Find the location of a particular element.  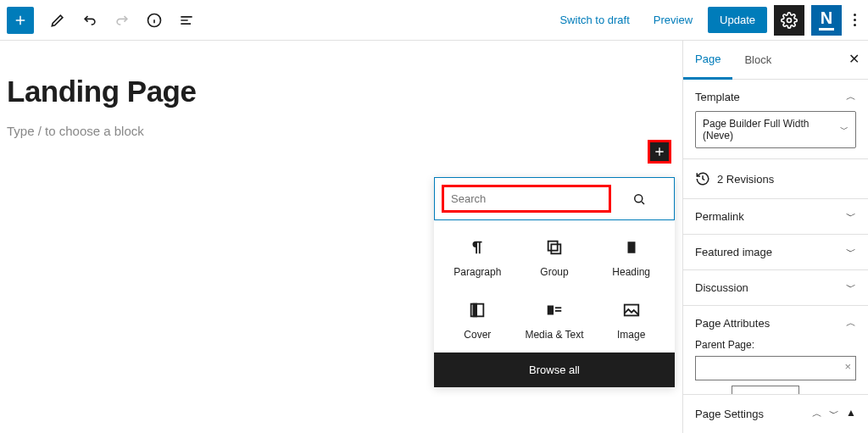

panel-page-attributes-header: Page Attributes ︿ is located at coordinates (776, 324).